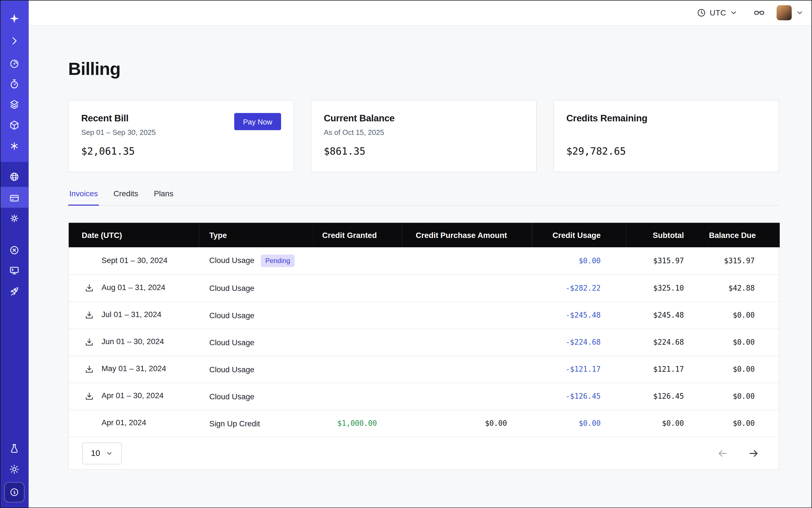 The width and height of the screenshot is (812, 508). Describe the element at coordinates (14, 218) in the screenshot. I see `sidebar-item-settings` at that location.